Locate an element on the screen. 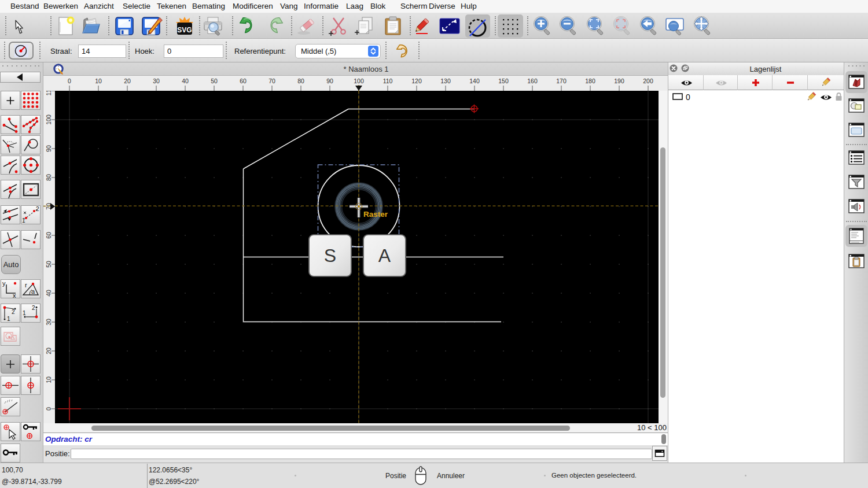  svg-text: 120 is located at coordinates (417, 81).